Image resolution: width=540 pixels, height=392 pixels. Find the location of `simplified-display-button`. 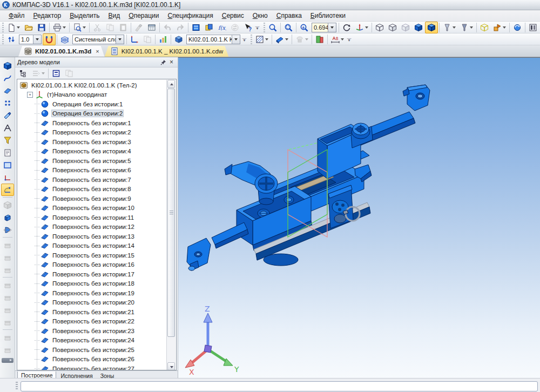

simplified-display-button is located at coordinates (484, 28).